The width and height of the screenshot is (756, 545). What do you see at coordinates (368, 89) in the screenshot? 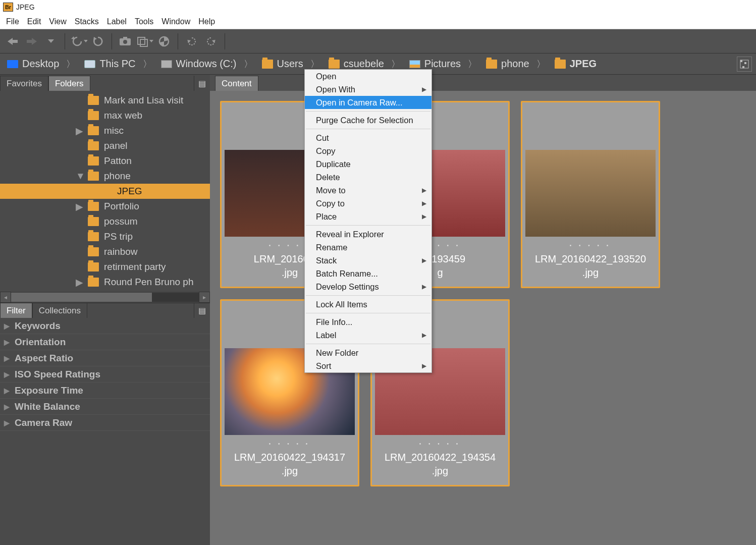
I see `context-menu-item: Open With▶` at bounding box center [368, 89].